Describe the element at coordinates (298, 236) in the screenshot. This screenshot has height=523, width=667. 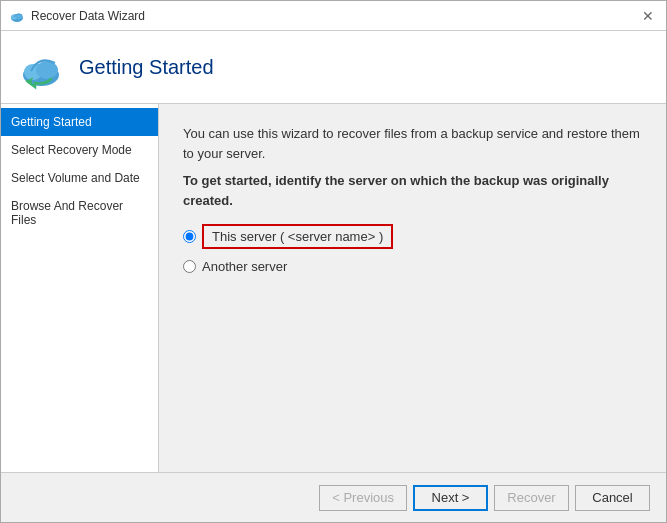
I see `this-server-label: This server ( <server name> )` at that location.